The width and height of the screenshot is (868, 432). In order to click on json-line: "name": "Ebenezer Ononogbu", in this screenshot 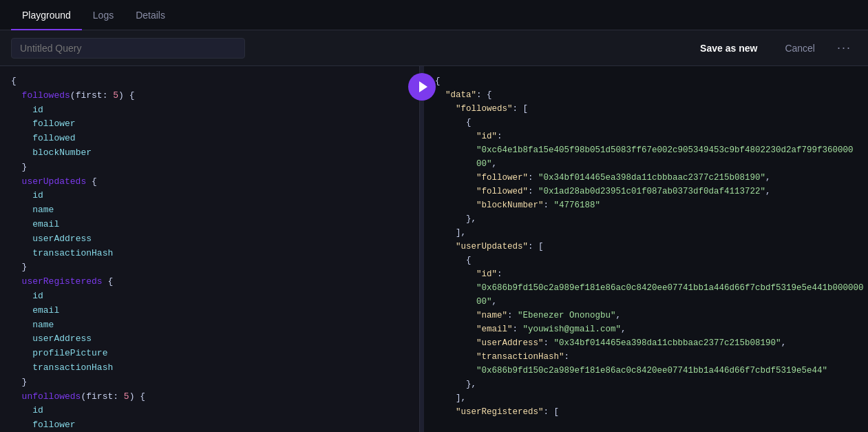, I will do `click(646, 316)`.